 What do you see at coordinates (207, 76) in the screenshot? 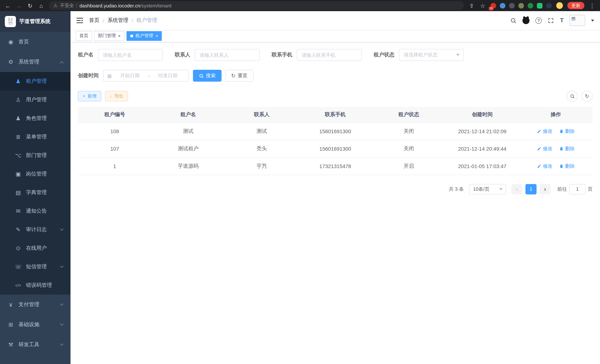
I see `search-button: 搜索` at bounding box center [207, 76].